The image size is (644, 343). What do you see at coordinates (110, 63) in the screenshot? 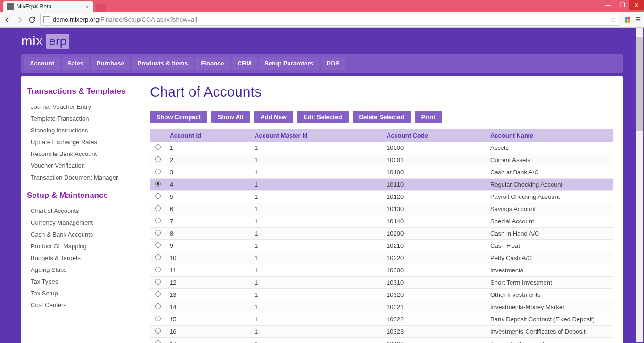
I see `nav-item-purchase: Purchase` at bounding box center [110, 63].